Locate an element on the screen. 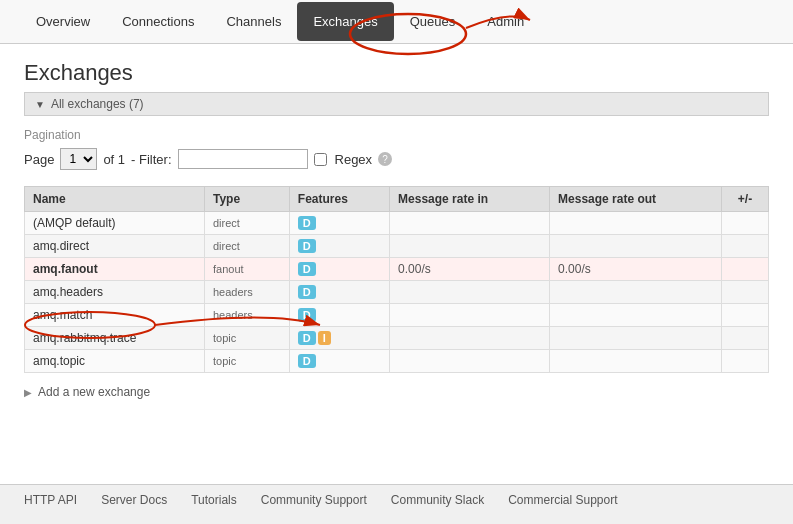 This screenshot has height=524, width=793. table-row: amq.headersheadersD is located at coordinates (397, 292).